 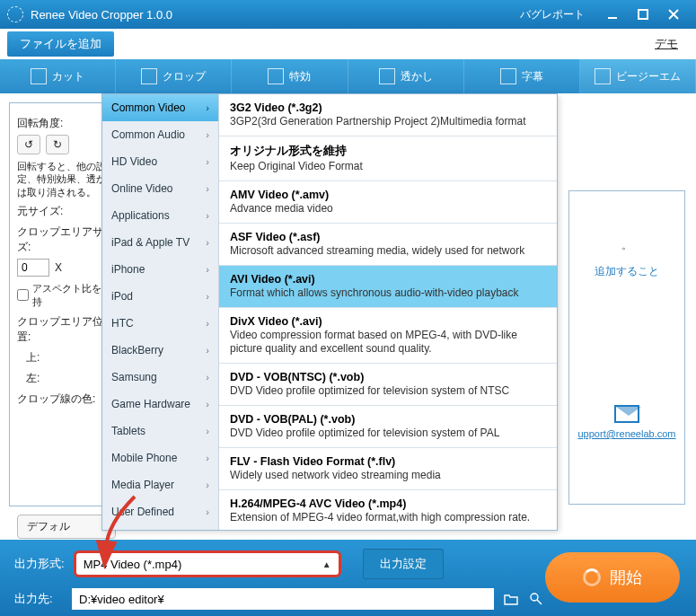 I want to click on output-format-combo: MP4 Video (*.mp4) ▲, so click(x=207, y=564).